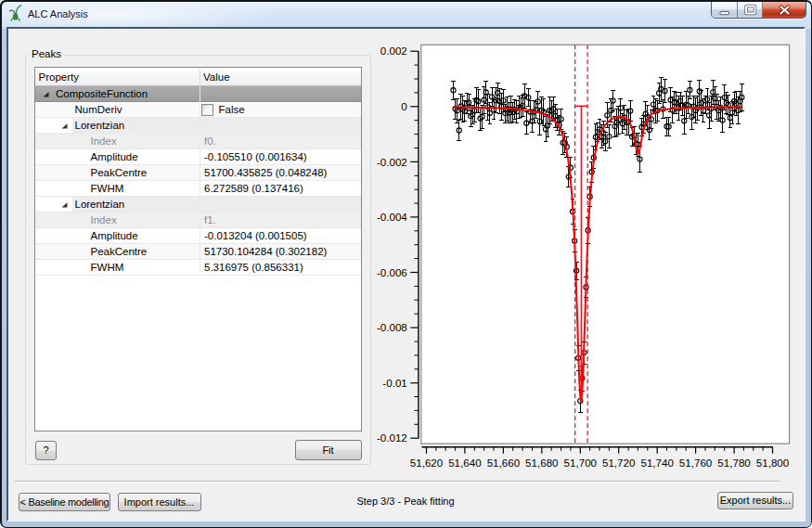 The image size is (812, 528). What do you see at coordinates (392, 327) in the screenshot?
I see `svg-text: -0.008` at bounding box center [392, 327].